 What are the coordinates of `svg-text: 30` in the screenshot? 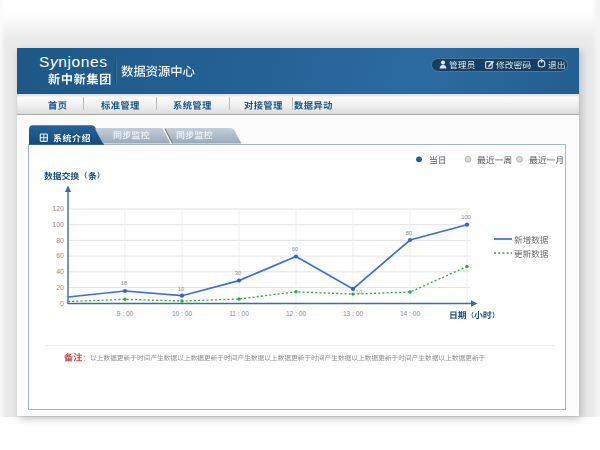 It's located at (238, 273).